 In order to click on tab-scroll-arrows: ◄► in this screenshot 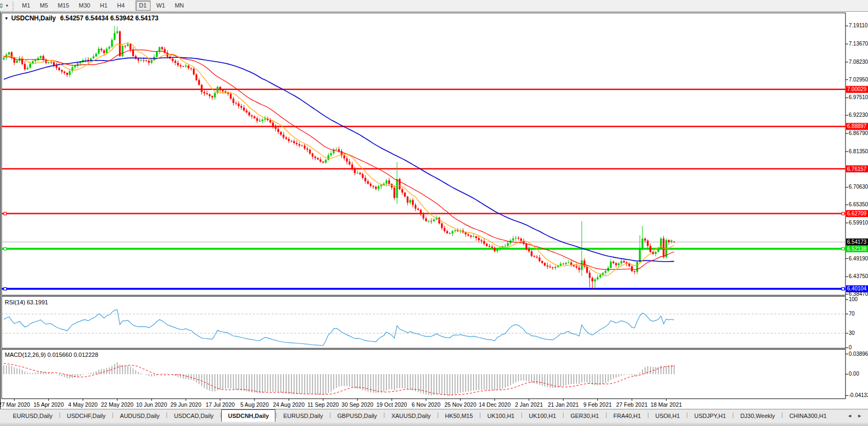, I will do `click(856, 416)`.